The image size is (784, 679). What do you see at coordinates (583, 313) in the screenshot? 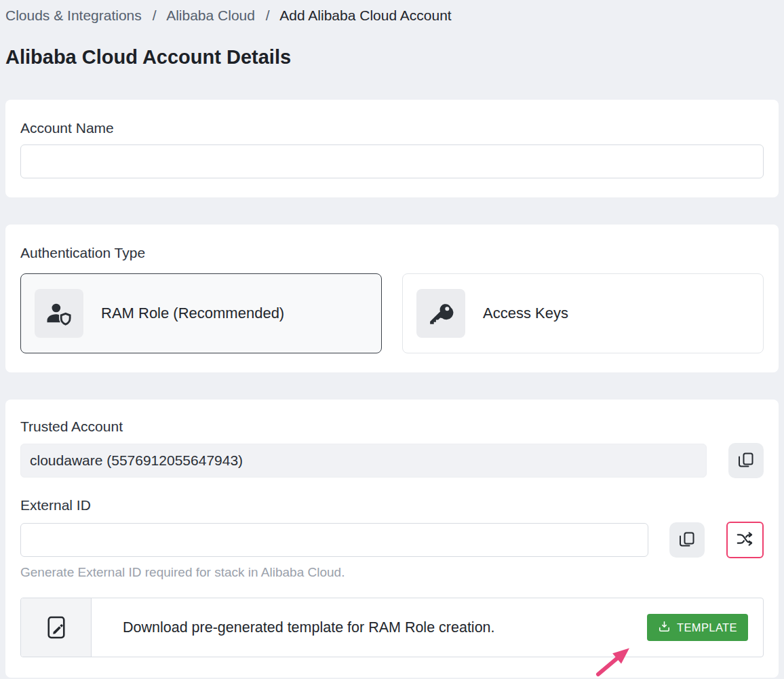
I see `auth-option-access-keys: Access Keys` at bounding box center [583, 313].